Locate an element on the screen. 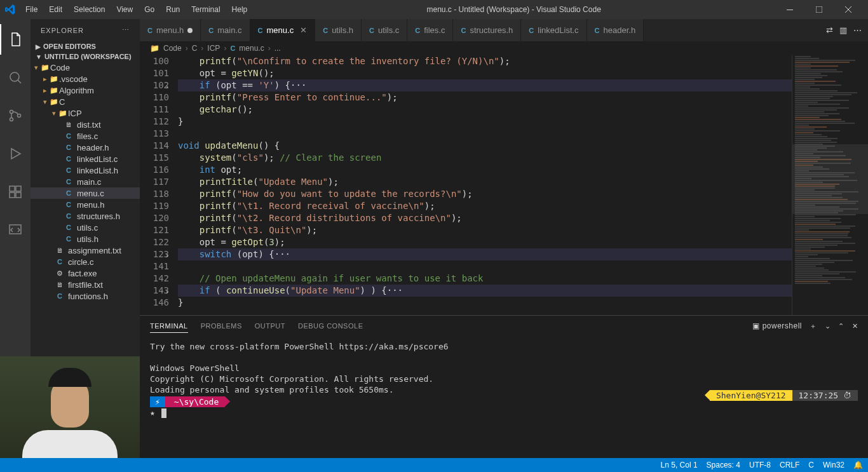  tree-folder: ▸ 📁Algorithm is located at coordinates (85, 90).